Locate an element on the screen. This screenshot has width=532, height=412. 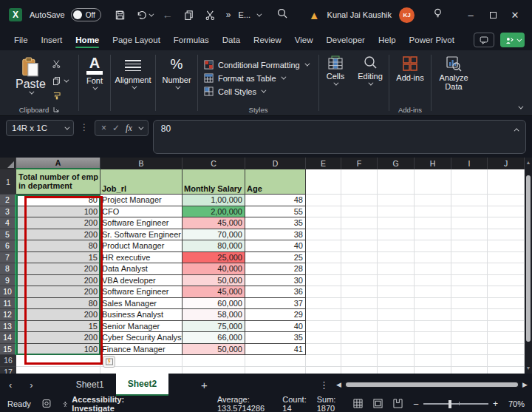
comments-button is located at coordinates (484, 40).